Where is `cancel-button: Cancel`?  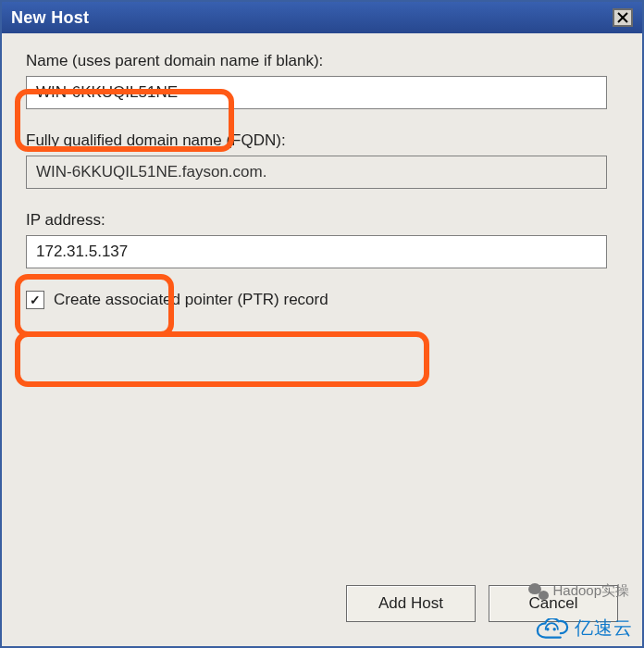
cancel-button: Cancel is located at coordinates (553, 604).